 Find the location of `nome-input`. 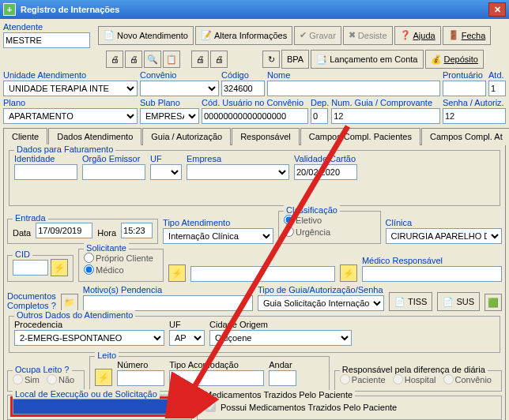

nome-input is located at coordinates (354, 88).